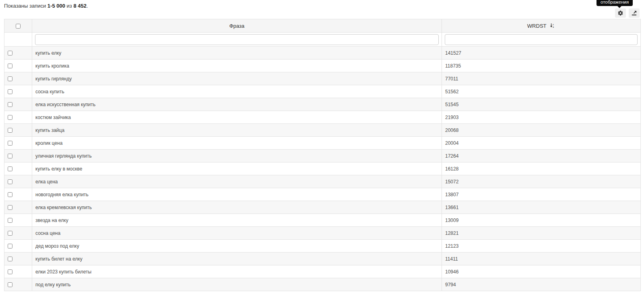 The width and height of the screenshot is (644, 304). Describe the element at coordinates (541, 39) in the screenshot. I see `wrdst-filter-cell` at that location.